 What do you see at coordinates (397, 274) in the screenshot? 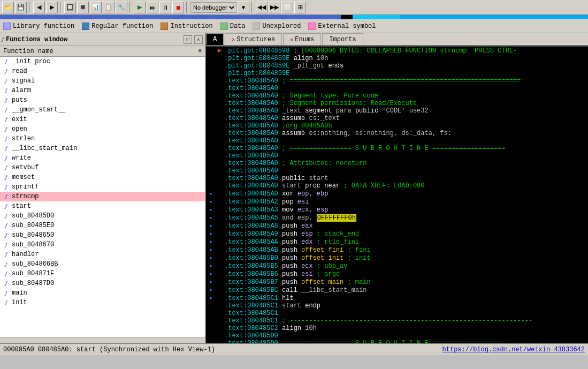
I see `code-line: ●.text:080485B6 push esi ; argc` at bounding box center [397, 274].